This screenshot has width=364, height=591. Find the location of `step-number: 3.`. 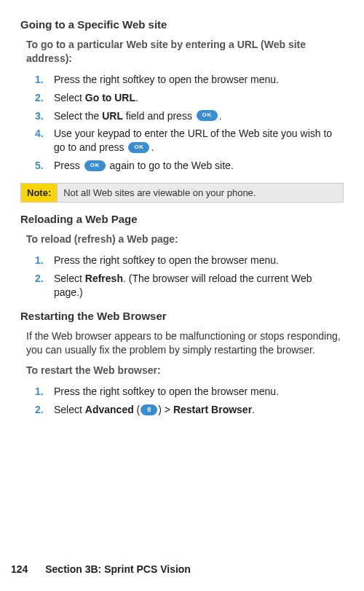

step-number: 3. is located at coordinates (43, 117).